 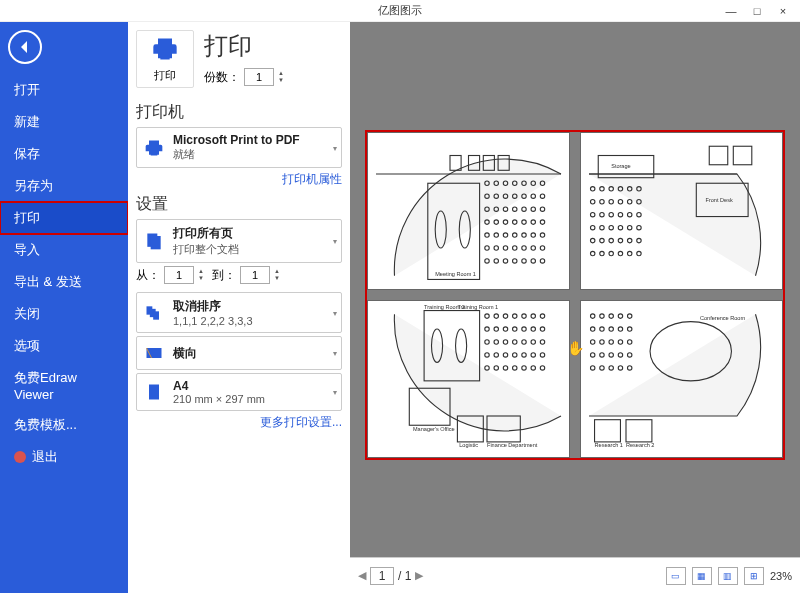 What do you see at coordinates (419, 576) in the screenshot?
I see `next-page-button: ▶` at bounding box center [419, 576].